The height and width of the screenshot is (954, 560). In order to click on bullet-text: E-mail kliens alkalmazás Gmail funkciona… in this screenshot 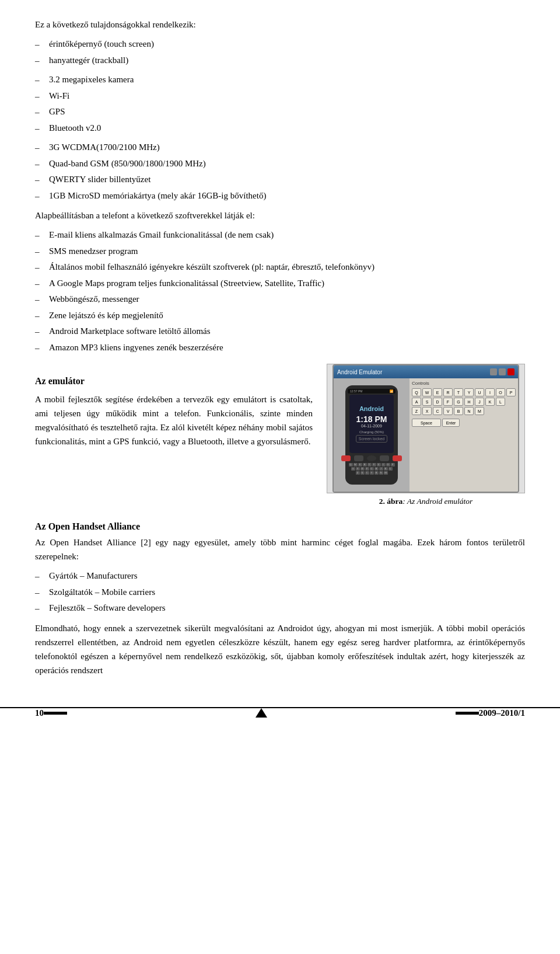, I will do `click(287, 235)`.